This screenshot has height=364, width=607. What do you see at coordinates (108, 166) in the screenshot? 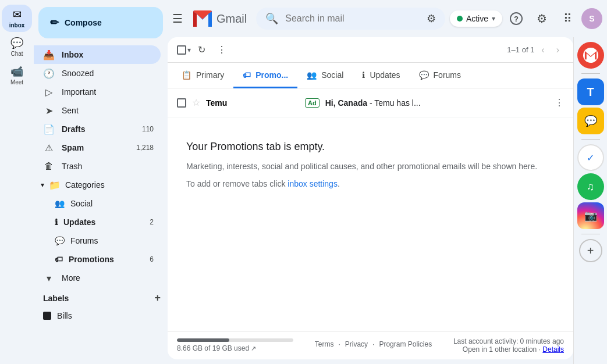
I see `trash-label: Trash` at bounding box center [108, 166].